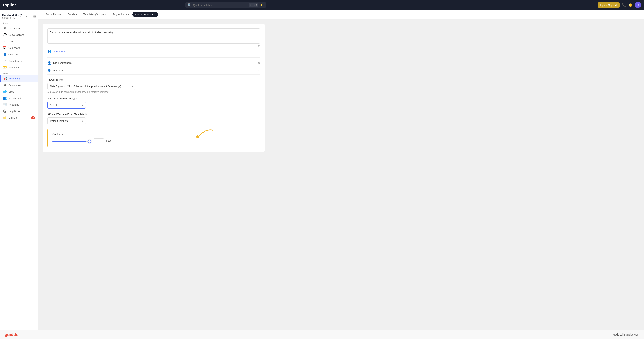 Image resolution: width=644 pixels, height=339 pixels. I want to click on sidebar-item-label: Contacts, so click(14, 55).